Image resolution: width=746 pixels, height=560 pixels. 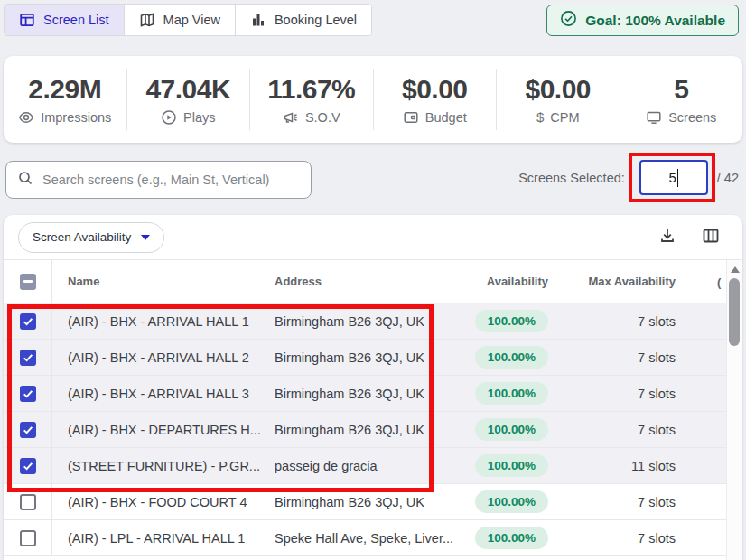 I want to click on screens-selected-value: 5, so click(x=672, y=177).